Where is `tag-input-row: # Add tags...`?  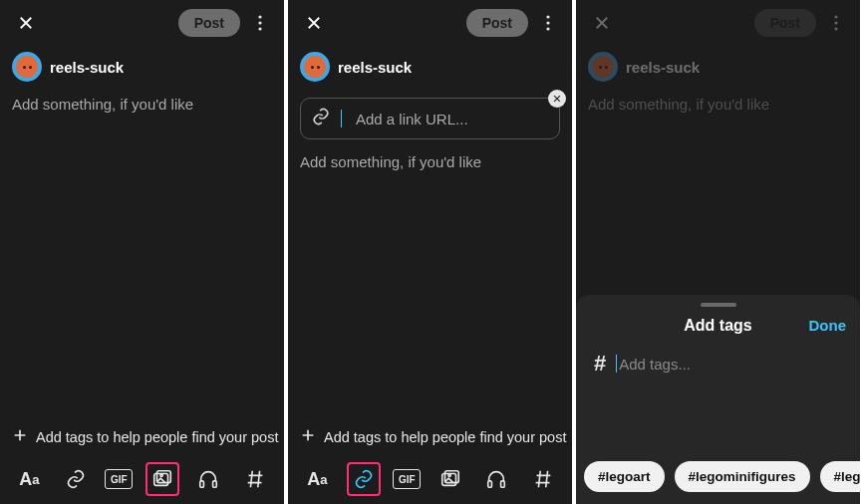
tag-input-row: # Add tags... is located at coordinates (718, 361).